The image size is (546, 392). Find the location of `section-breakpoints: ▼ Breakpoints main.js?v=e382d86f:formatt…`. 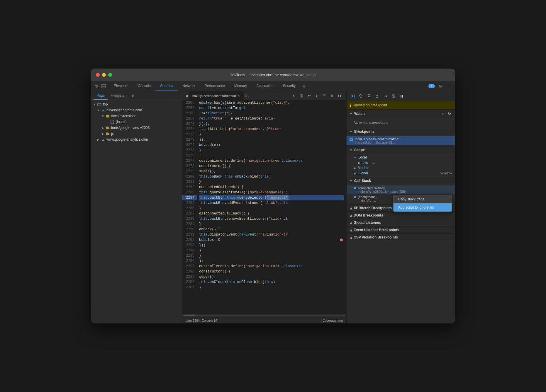

section-breakpoints: ▼ Breakpoints main.js?v=e382d86f:formatt… is located at coordinates (401, 137).